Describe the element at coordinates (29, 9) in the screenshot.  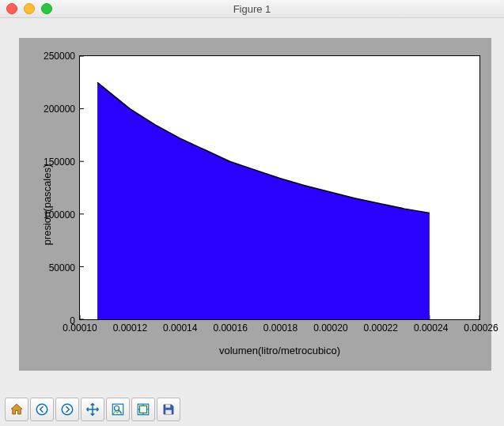
I see `minimize-icon` at that location.